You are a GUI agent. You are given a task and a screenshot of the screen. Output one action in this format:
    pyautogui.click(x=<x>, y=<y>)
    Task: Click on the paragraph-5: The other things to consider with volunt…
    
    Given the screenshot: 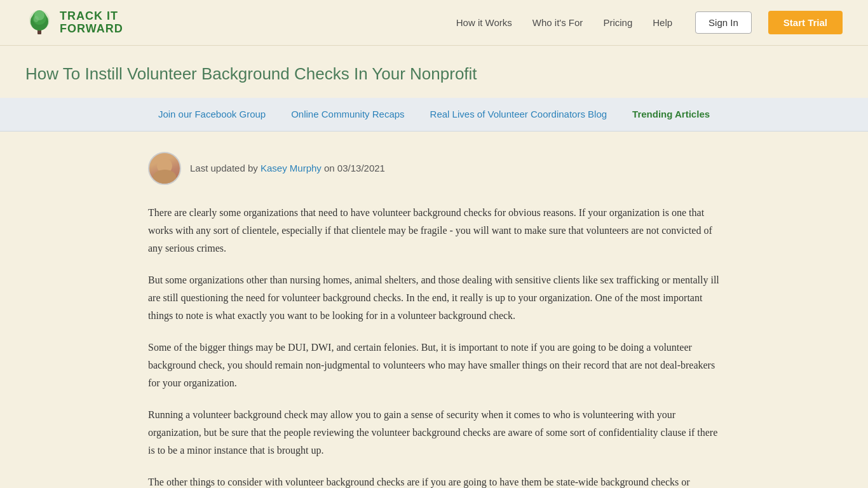 What is the action you would take?
    pyautogui.click(x=434, y=480)
    